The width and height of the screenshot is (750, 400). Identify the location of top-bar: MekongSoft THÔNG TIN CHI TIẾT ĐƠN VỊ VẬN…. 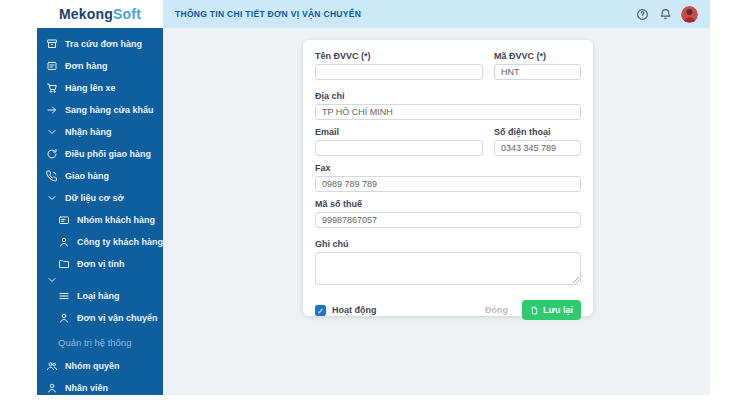
(374, 14).